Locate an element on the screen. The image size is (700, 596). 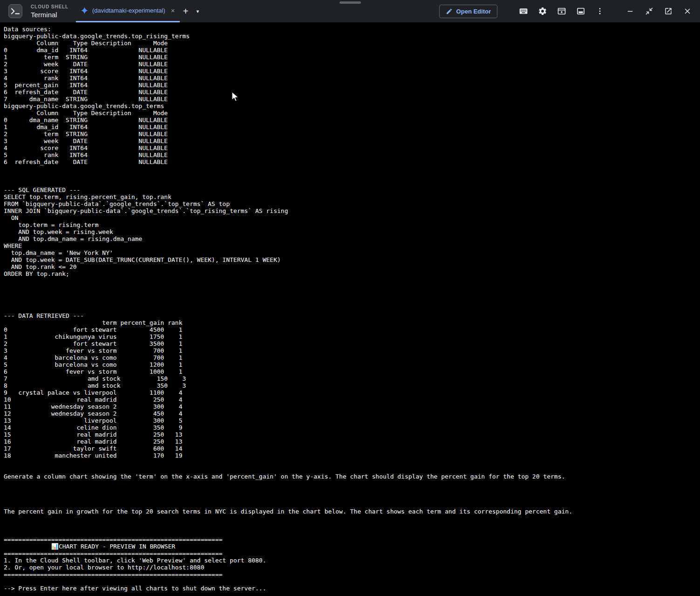
more-options-button is located at coordinates (600, 11).